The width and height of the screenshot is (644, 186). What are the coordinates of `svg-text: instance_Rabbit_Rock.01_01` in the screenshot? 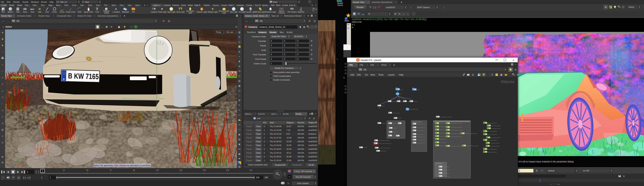 It's located at (456, 123).